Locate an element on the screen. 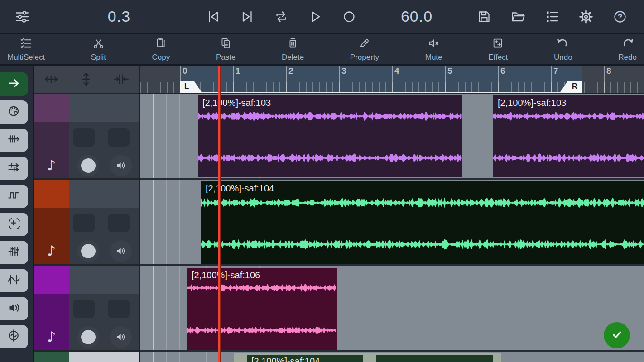  h-zoom-button is located at coordinates (52, 80).